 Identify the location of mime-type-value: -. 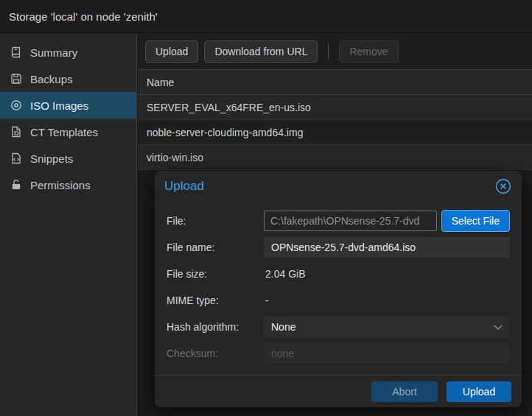
(267, 300).